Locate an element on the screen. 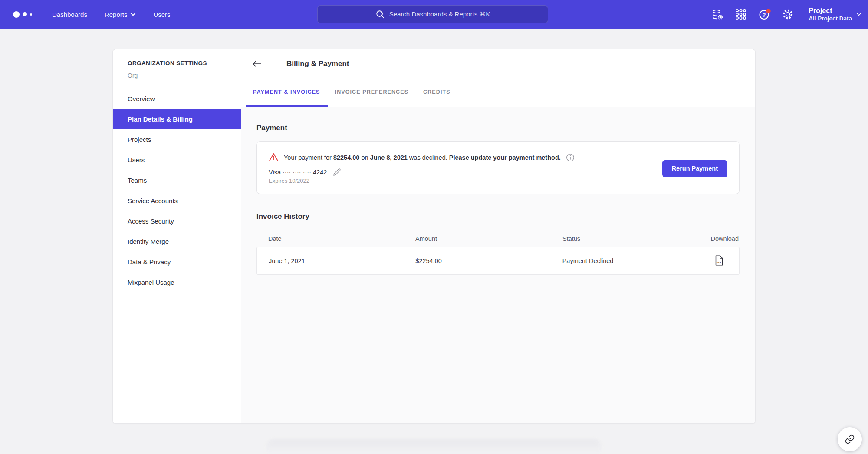 Image resolution: width=868 pixels, height=454 pixels. alert-mid: on is located at coordinates (365, 158).